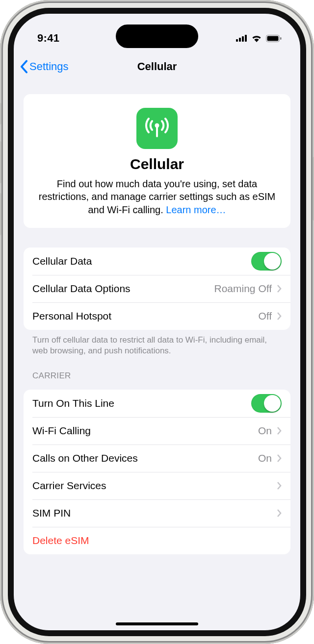 The height and width of the screenshot is (644, 314). What do you see at coordinates (265, 458) in the screenshot?
I see `calls-other-devices-value: On` at bounding box center [265, 458].